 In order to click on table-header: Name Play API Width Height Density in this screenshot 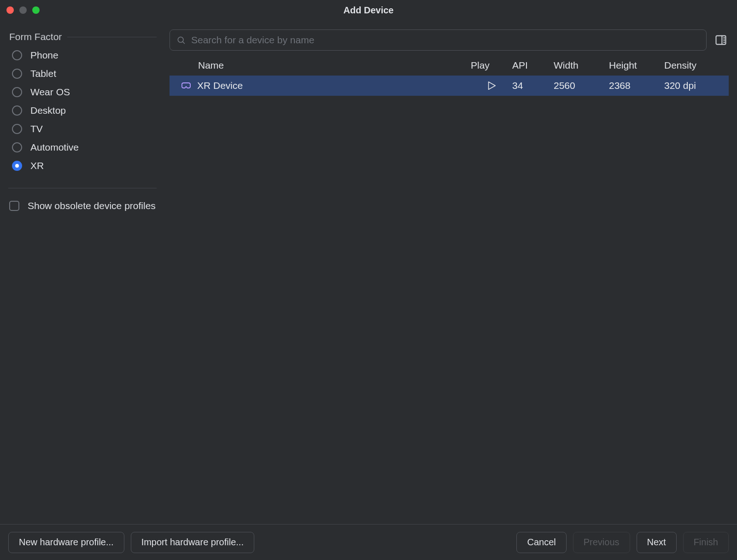, I will do `click(449, 65)`.